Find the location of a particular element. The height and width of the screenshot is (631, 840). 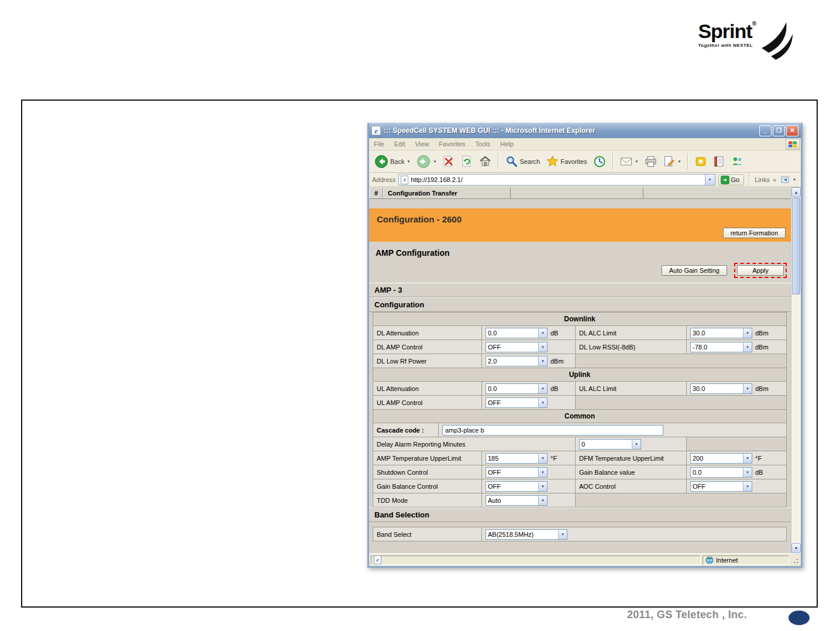

address-dropdown-button: ▼ is located at coordinates (710, 180).